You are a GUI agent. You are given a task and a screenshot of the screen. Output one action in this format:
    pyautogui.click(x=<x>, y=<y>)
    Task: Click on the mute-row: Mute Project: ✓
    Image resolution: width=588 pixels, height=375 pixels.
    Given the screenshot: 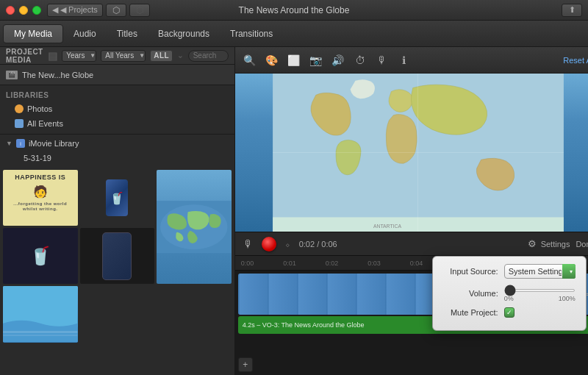 What is the action you would take?
    pyautogui.click(x=509, y=312)
    